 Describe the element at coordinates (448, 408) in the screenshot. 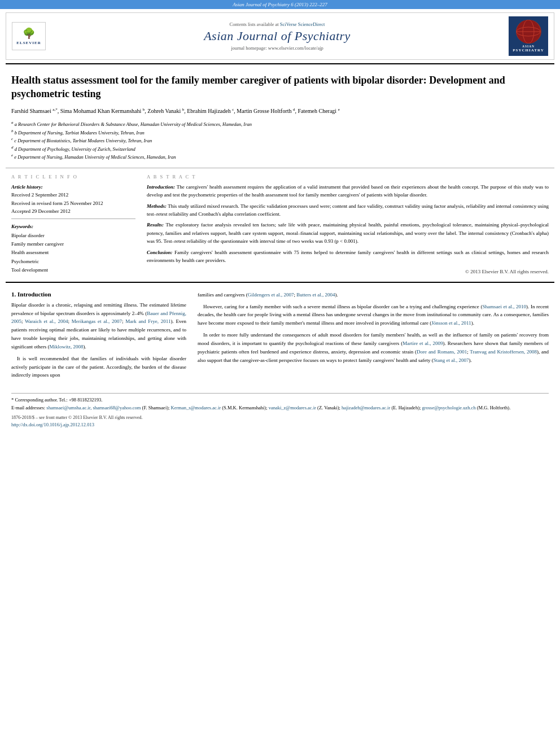

I see `email-holtforth: grosse@psychologie.uzh.ch` at that location.